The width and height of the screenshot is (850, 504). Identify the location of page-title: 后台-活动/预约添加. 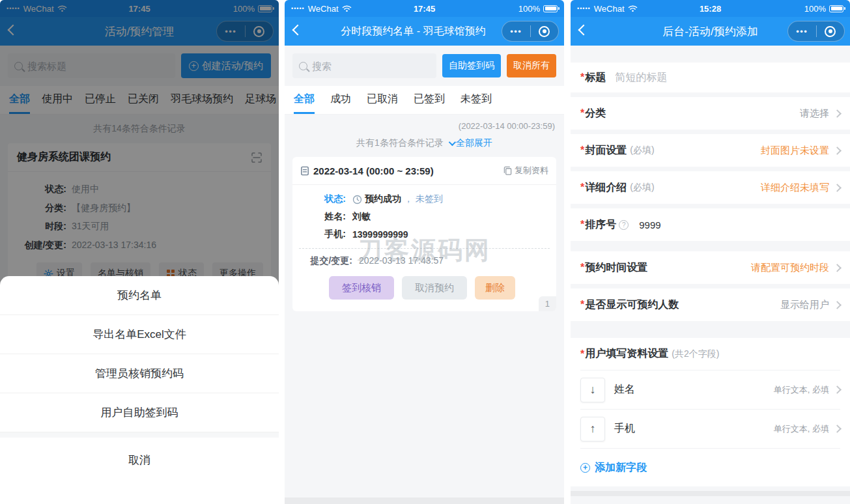
(710, 31).